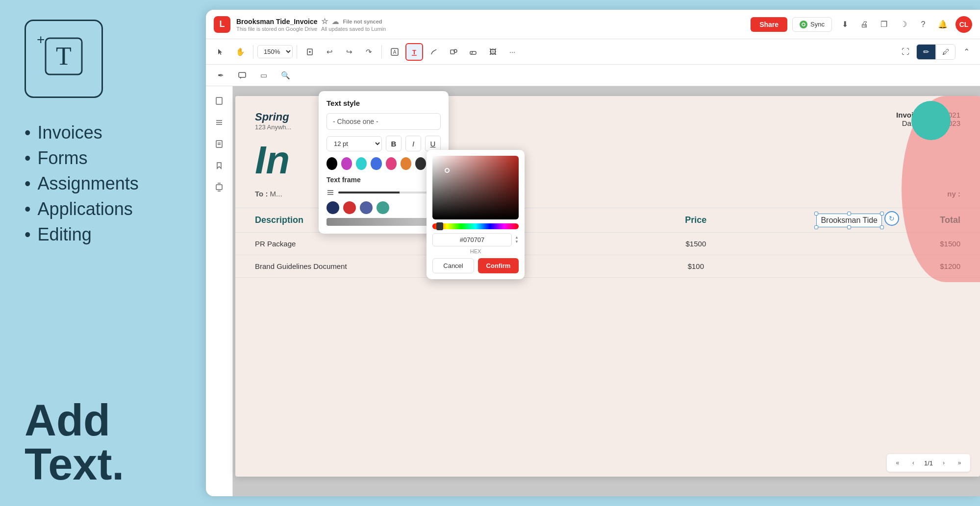 Image resolution: width=980 pixels, height=506 pixels. I want to click on textbox-handle-tm, so click(849, 214).